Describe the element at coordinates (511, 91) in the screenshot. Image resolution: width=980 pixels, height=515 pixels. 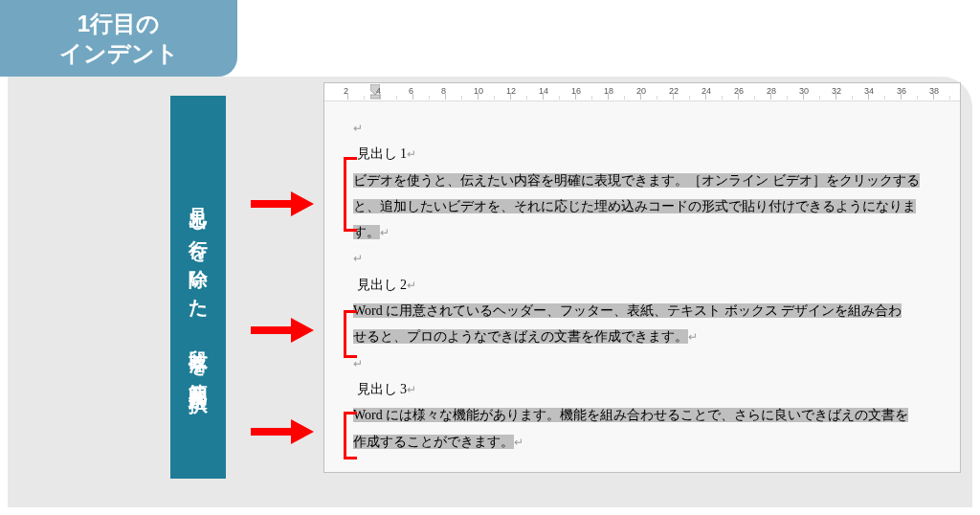
I see `ruler-label: 12` at that location.